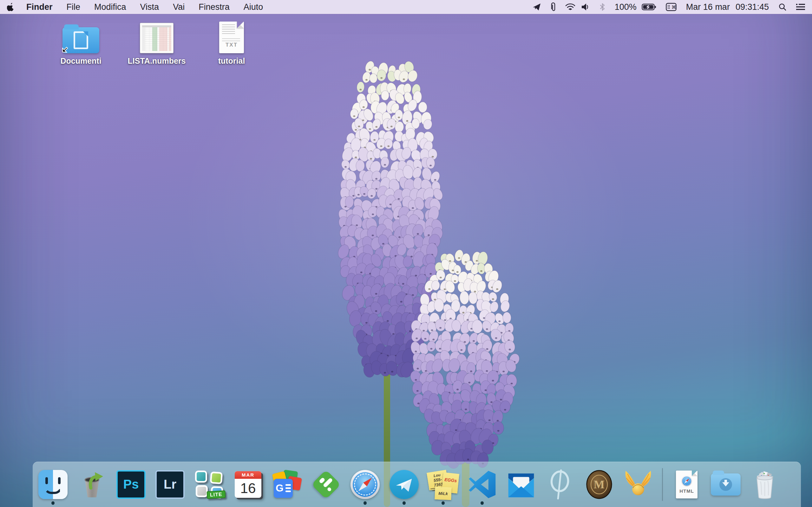 The width and height of the screenshot is (812, 507). Describe the element at coordinates (404, 484) in the screenshot. I see `dock-item-telegram` at that location.